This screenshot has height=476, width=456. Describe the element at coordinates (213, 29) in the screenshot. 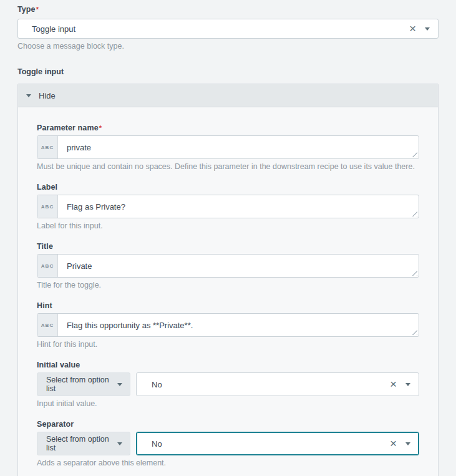

I see `type-select-value: Toggle input` at that location.